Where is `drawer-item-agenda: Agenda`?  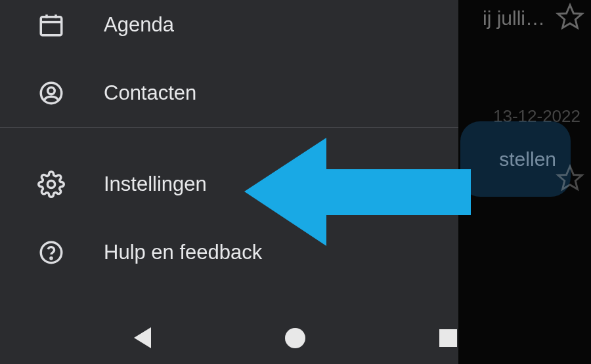
drawer-item-agenda: Agenda is located at coordinates (229, 30).